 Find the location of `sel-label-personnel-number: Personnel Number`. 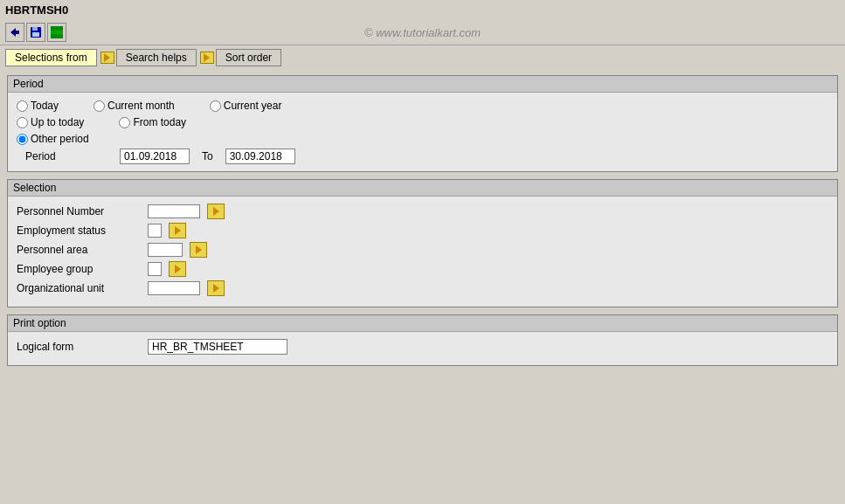

sel-label-personnel-number: Personnel Number is located at coordinates (82, 211).